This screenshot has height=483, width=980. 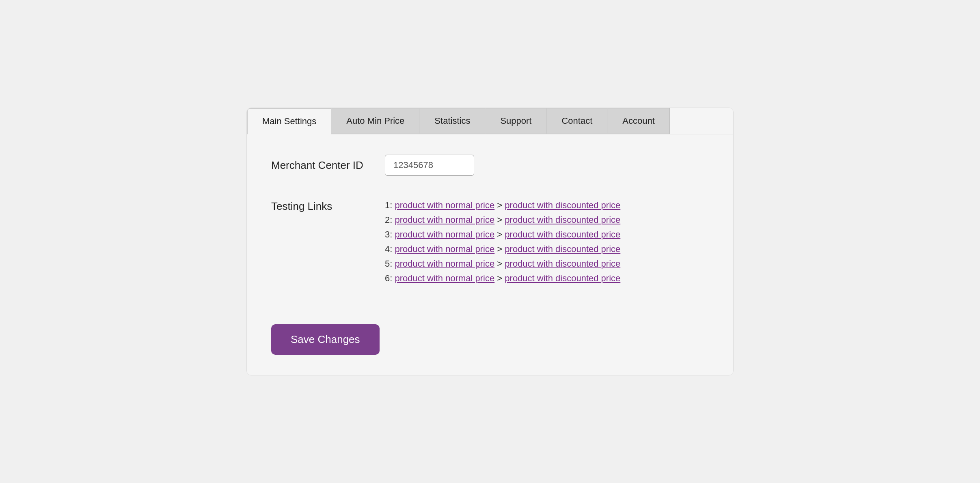 What do you see at coordinates (563, 205) in the screenshot?
I see `discounted-price-link-1: product with discounted price` at bounding box center [563, 205].